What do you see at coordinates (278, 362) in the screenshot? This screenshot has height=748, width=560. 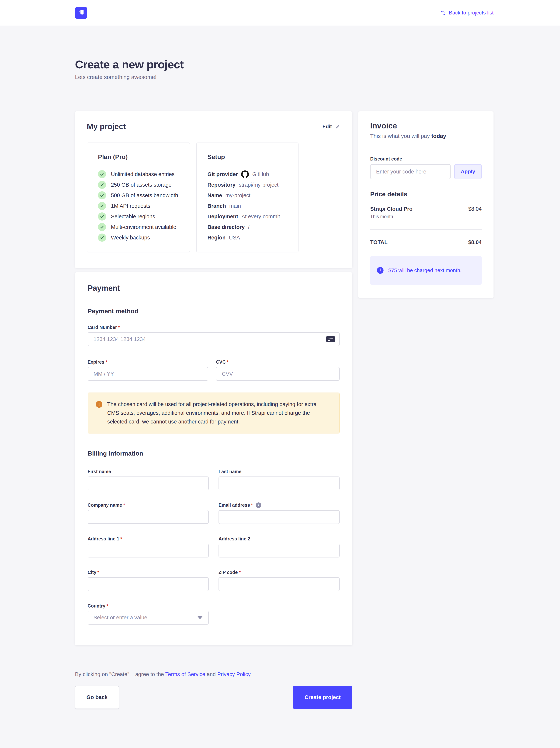 I see `cvc-label: CVC*` at bounding box center [278, 362].